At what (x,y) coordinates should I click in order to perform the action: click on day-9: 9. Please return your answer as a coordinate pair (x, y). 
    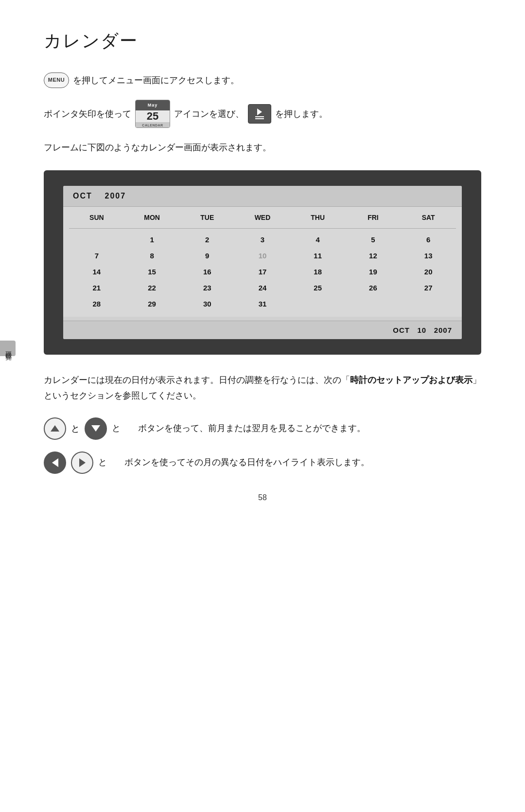
    Looking at the image, I should click on (207, 256).